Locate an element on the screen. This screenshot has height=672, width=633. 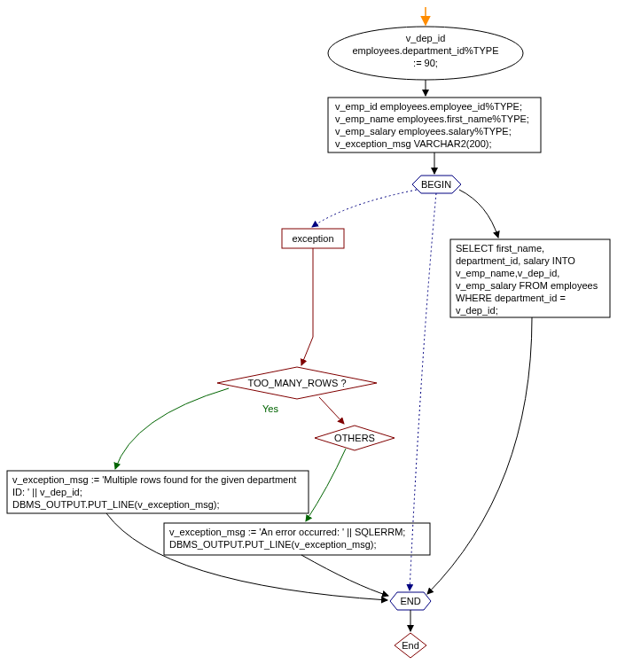
select-line2: department_id, salary INTO is located at coordinates (516, 261).